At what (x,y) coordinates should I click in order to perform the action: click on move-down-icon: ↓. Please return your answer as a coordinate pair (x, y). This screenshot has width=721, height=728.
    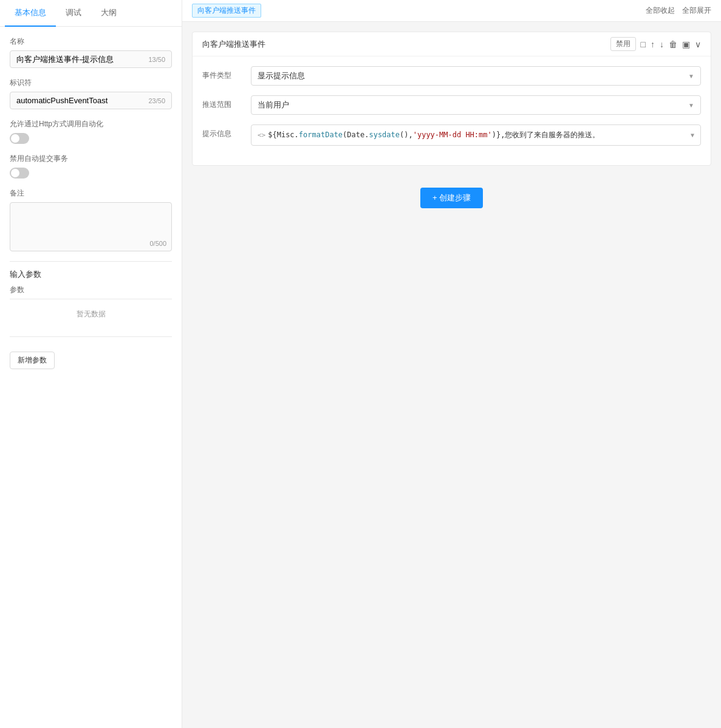
    Looking at the image, I should click on (662, 44).